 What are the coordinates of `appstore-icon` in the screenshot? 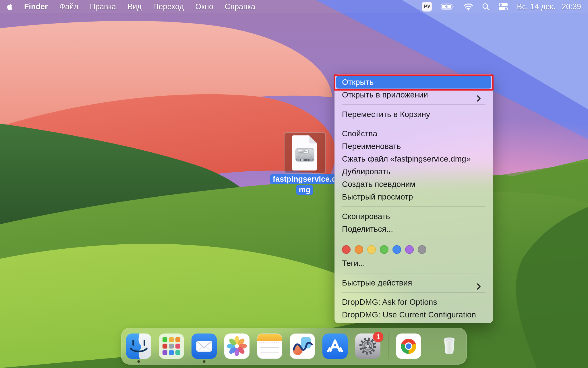 It's located at (335, 346).